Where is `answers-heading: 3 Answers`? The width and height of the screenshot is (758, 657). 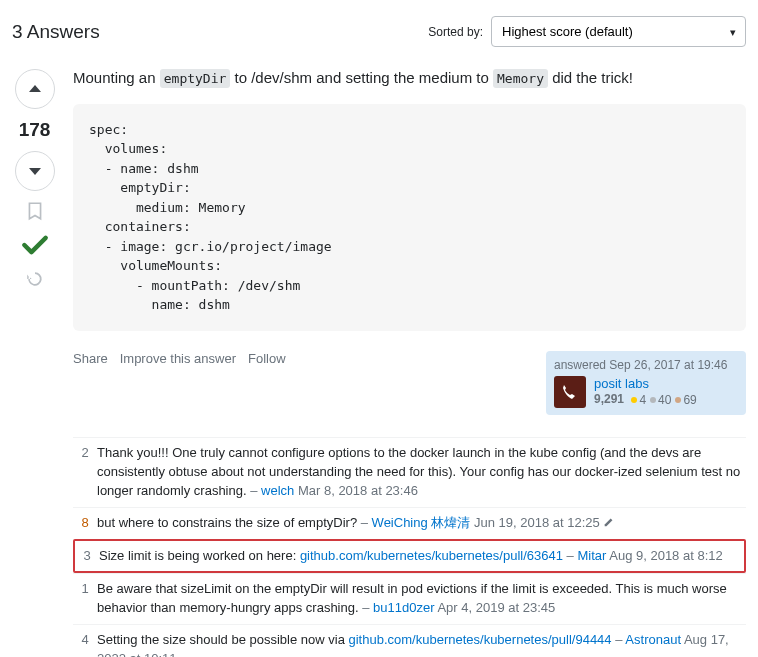 answers-heading: 3 Answers is located at coordinates (56, 32).